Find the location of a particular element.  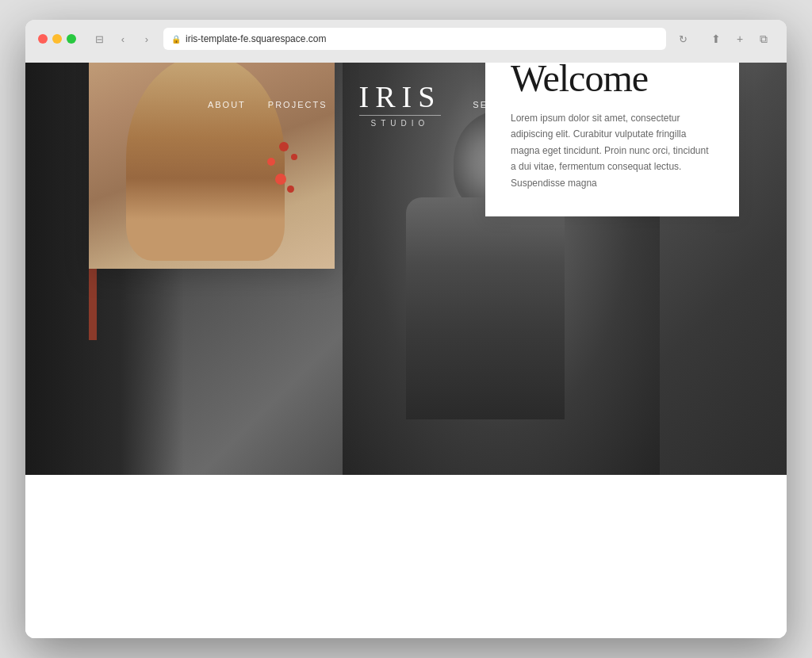

new-tab-button: + is located at coordinates (740, 39).